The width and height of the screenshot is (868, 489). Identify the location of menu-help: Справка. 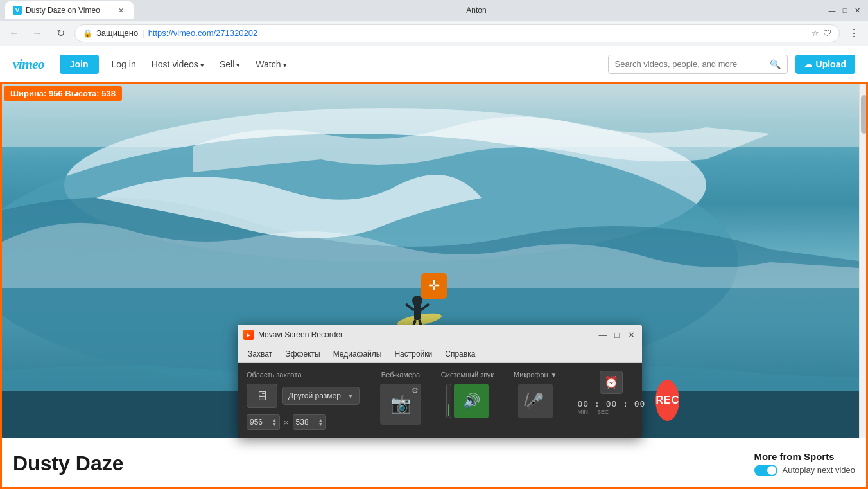
(460, 354).